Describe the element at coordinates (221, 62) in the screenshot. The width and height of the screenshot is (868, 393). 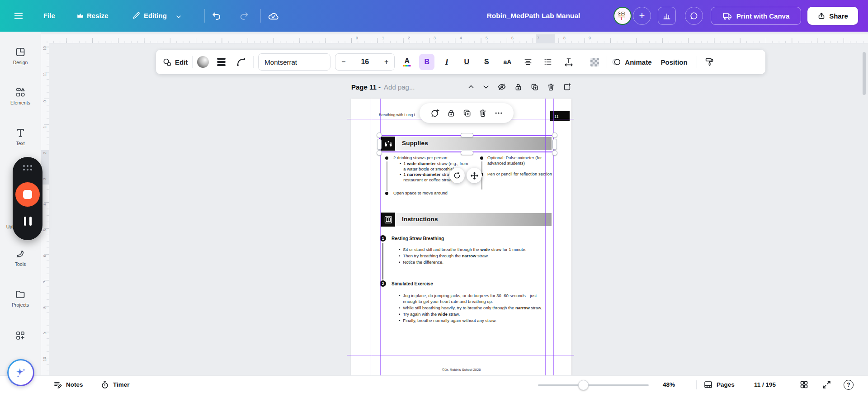
I see `stroke-weight-button` at that location.